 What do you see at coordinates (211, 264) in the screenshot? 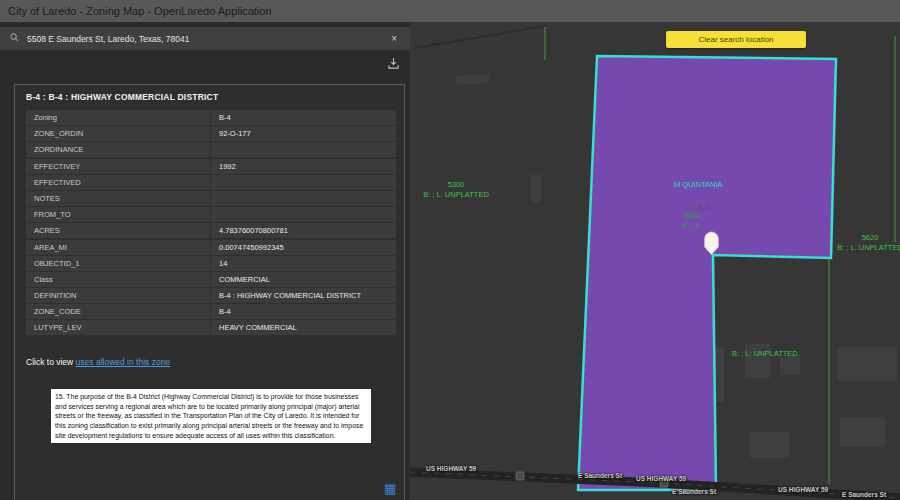
I see `table-row: OBJECTID_1 14` at bounding box center [211, 264].